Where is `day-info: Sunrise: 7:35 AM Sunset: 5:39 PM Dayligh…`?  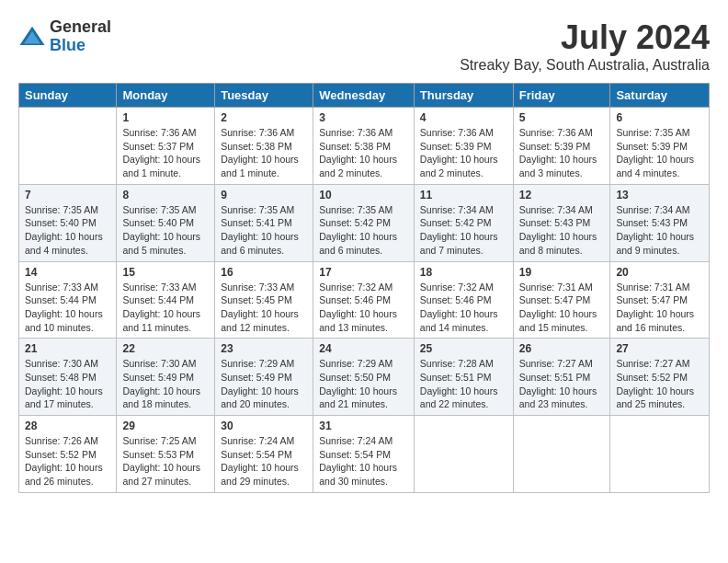
day-info: Sunrise: 7:35 AM Sunset: 5:39 PM Dayligh… is located at coordinates (660, 153).